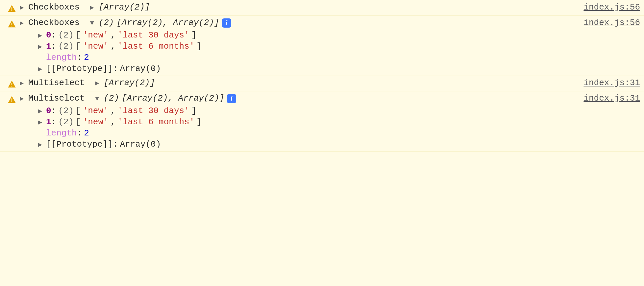 This screenshot has height=286, width=644. Describe the element at coordinates (322, 8) in the screenshot. I see `console-entry: ▶ Checkboxes ▶ [Array(2)] index.js:56` at that location.